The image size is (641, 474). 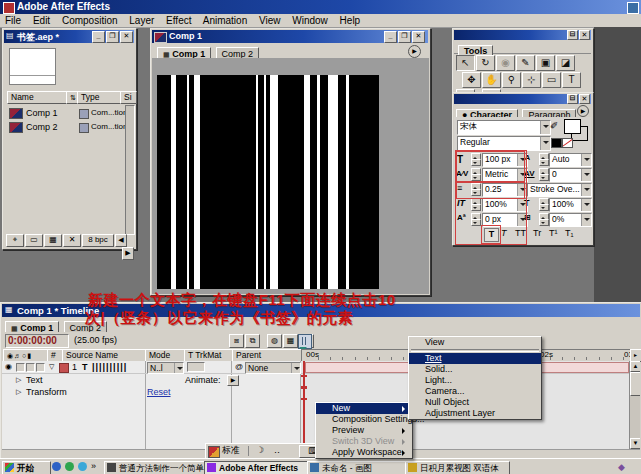 What do you see at coordinates (252, 341) in the screenshot?
I see `comp-flowchart-icon: ⧉` at bounding box center [252, 341].